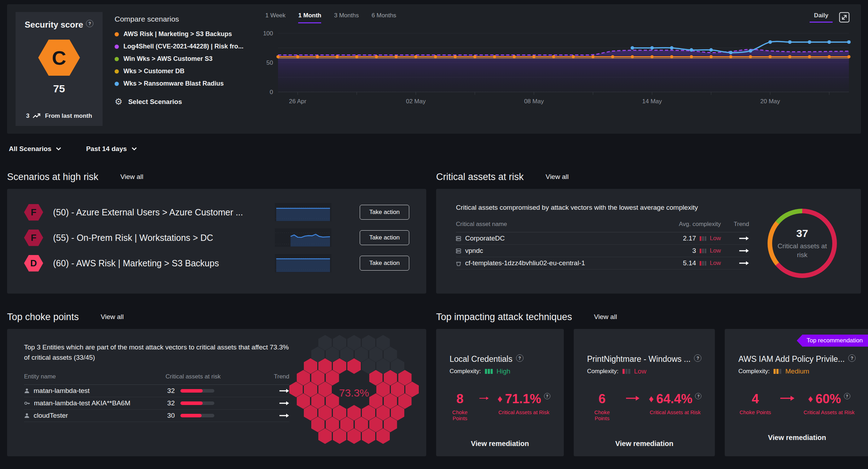  What do you see at coordinates (34, 263) in the screenshot?
I see `grade-badge: D` at bounding box center [34, 263].